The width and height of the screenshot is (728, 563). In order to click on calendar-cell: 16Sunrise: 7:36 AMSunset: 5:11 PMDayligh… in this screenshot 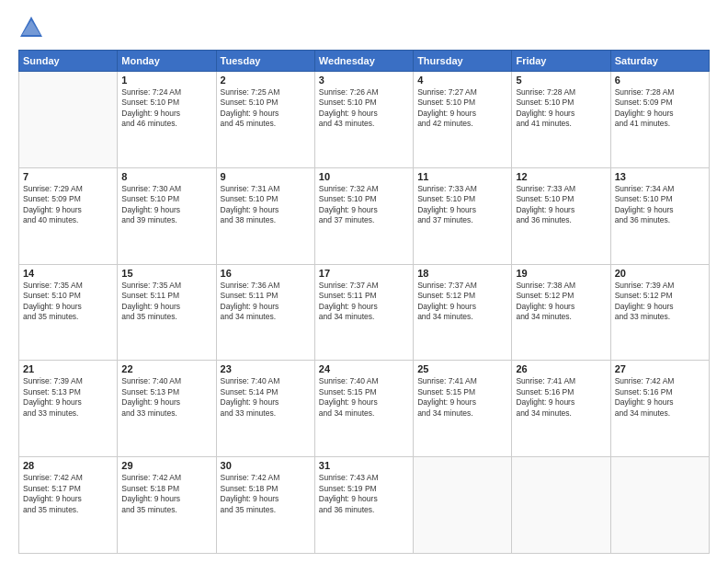, I will do `click(265, 313)`.